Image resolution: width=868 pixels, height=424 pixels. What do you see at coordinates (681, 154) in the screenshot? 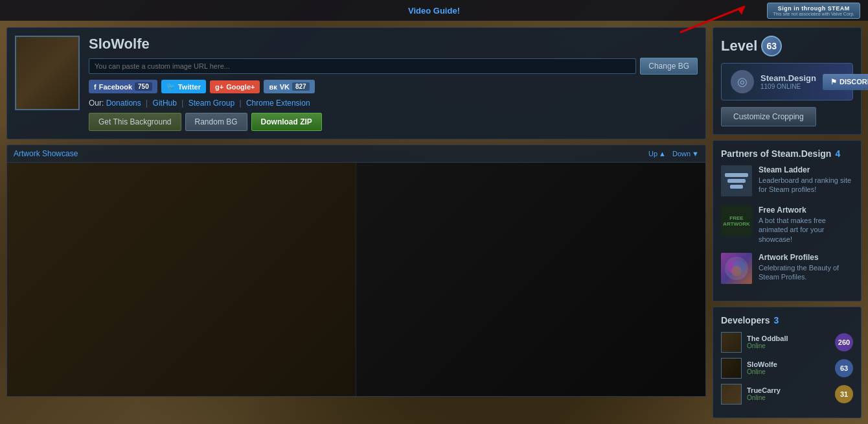
I see `down-label: Down` at bounding box center [681, 154].